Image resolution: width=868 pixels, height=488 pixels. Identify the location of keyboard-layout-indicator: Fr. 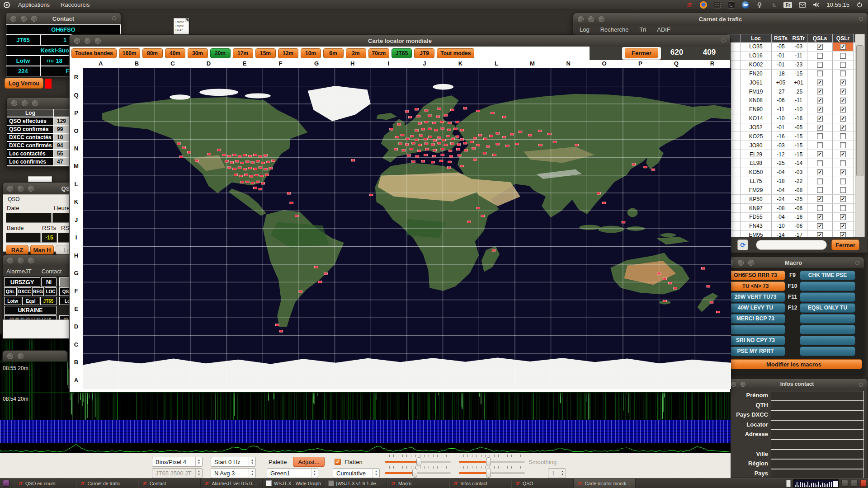
(788, 5).